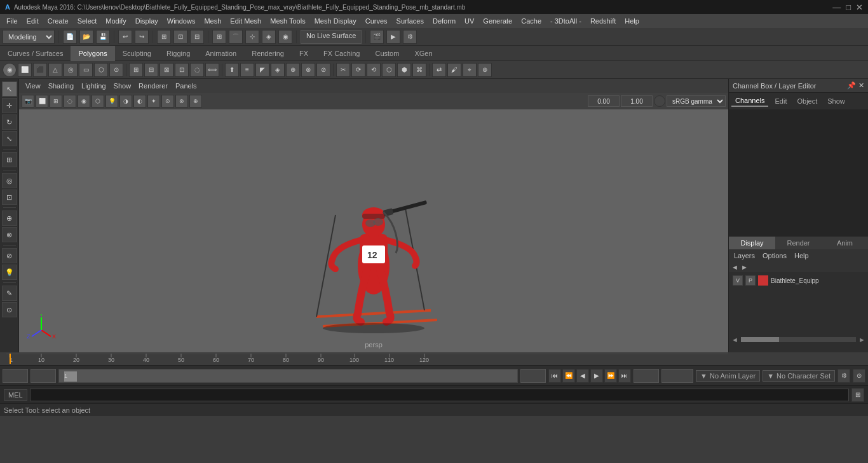 Image resolution: width=868 pixels, height=463 pixels. Describe the element at coordinates (858, 395) in the screenshot. I see `cmd-settings-icon: ⊞` at that location.